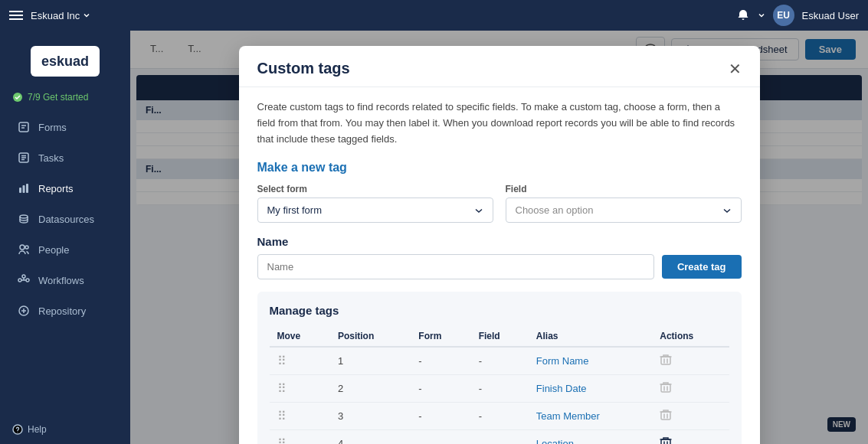 The height and width of the screenshot is (444, 868). I want to click on tags-table-body: ⠿ 1 - - Form Name ⠿ 2 - - Finish Date ⠿ …, so click(500, 395).